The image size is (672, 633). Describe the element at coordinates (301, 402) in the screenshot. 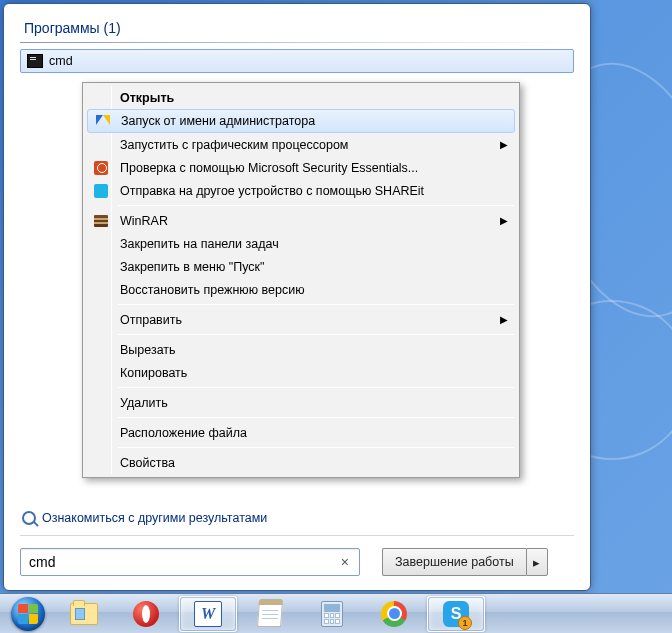

I see `context-menu-item: Удалить` at that location.